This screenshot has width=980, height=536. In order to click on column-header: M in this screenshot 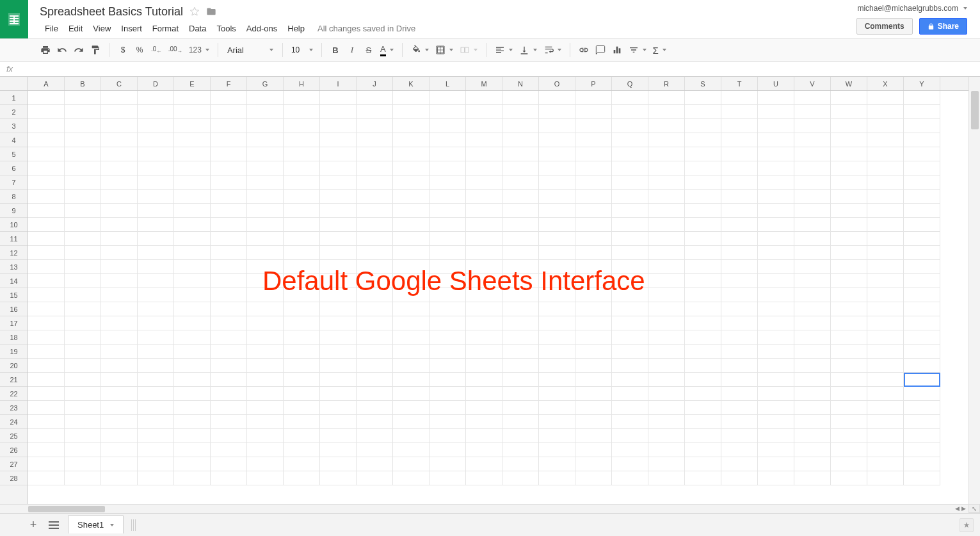, I will do `click(484, 83)`.